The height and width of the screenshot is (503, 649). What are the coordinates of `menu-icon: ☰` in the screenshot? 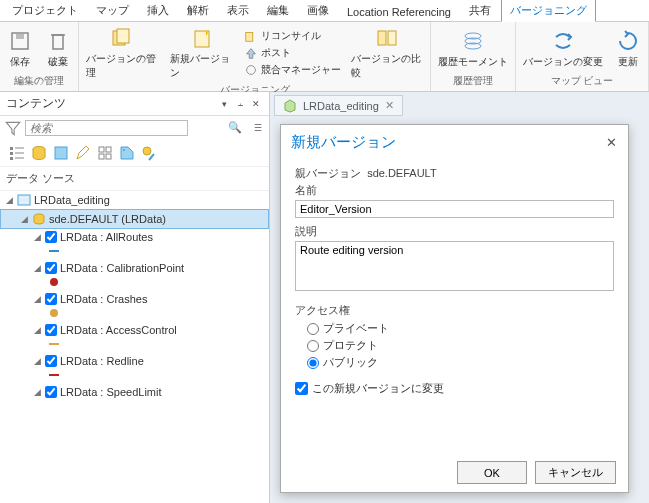 It's located at (258, 128).